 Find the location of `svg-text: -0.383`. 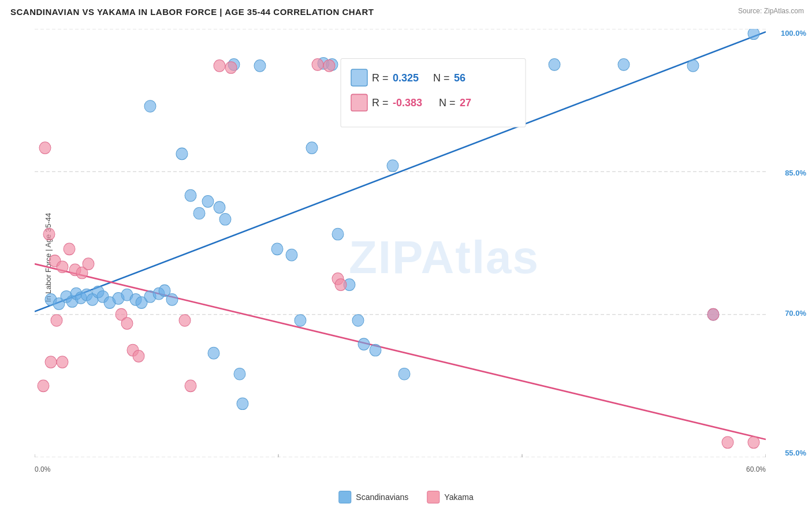

svg-text: -0.383 is located at coordinates (408, 103).